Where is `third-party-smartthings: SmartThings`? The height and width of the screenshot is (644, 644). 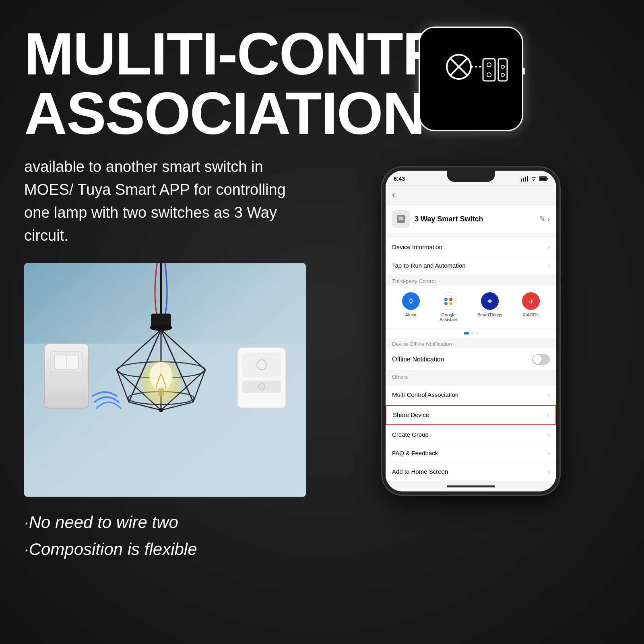
third-party-smartthings: SmartThings is located at coordinates (490, 307).